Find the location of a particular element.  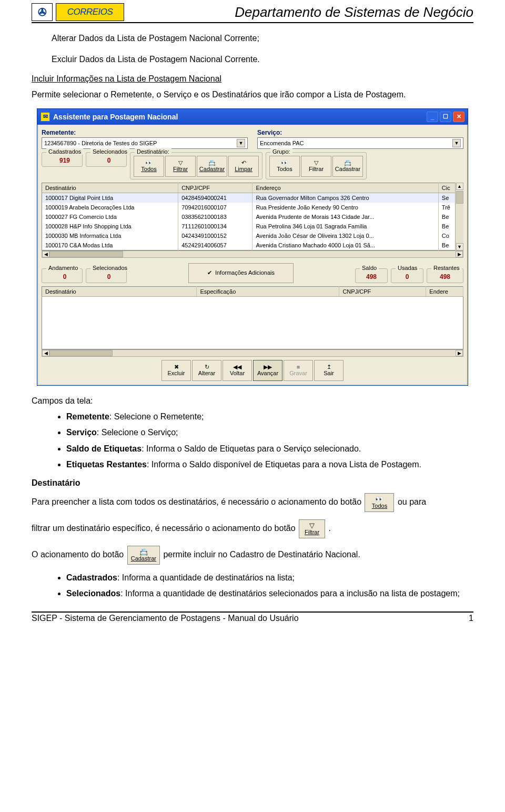

dest-limpar-button: ↶Limpar is located at coordinates (244, 166).